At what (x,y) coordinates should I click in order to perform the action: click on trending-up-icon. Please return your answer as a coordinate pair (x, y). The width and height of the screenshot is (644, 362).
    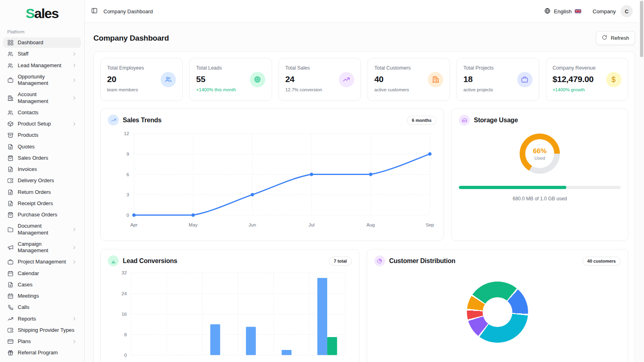
    Looking at the image, I should click on (114, 120).